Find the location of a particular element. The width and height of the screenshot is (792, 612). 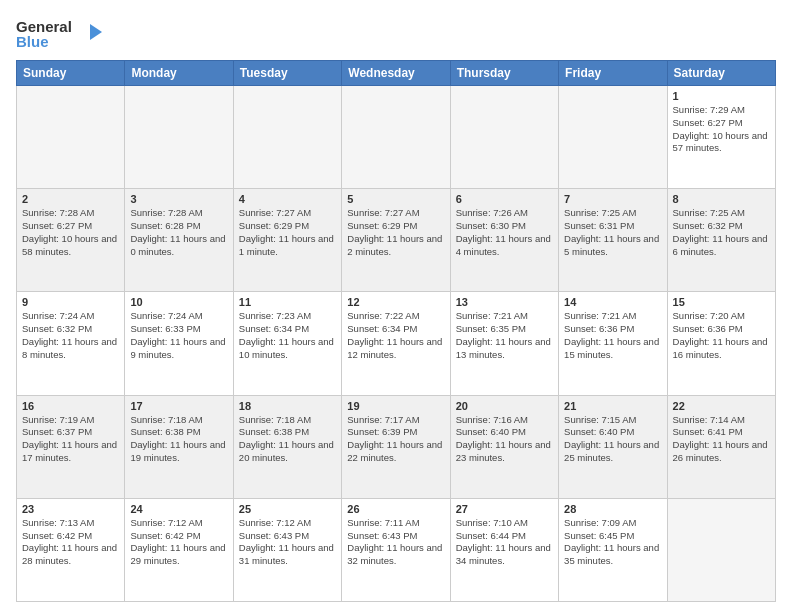

day-number: 28 is located at coordinates (612, 509).